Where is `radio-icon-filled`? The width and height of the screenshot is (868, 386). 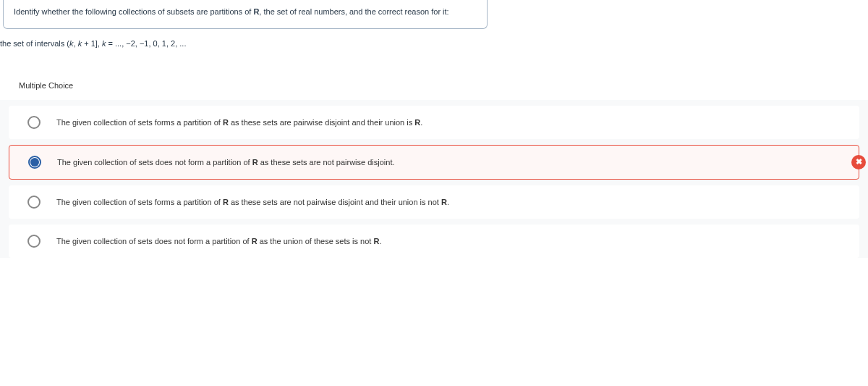
radio-icon-filled is located at coordinates (35, 162).